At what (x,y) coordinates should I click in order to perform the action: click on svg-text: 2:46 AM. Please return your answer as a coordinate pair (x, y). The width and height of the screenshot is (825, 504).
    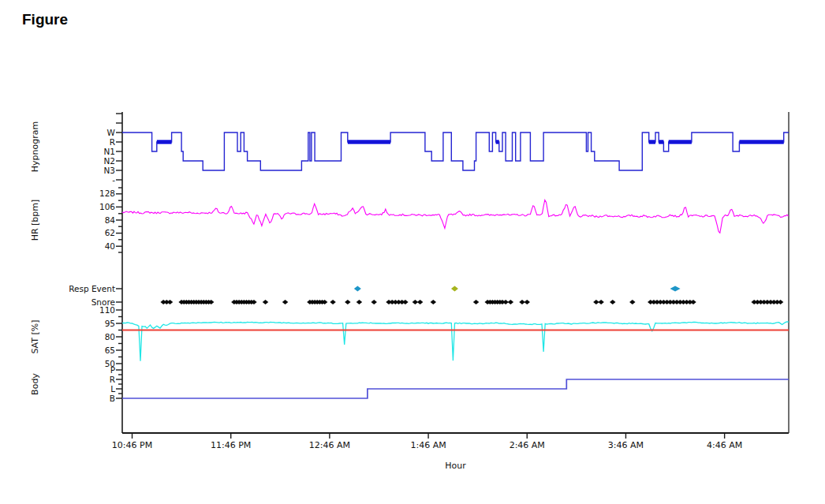
    Looking at the image, I should click on (527, 445).